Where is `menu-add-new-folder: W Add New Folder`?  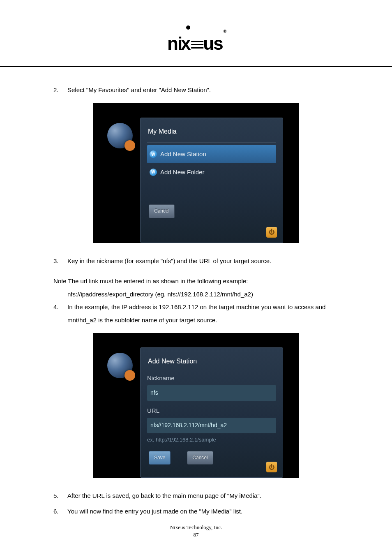
menu-add-new-folder: W Add New Folder is located at coordinates (212, 172).